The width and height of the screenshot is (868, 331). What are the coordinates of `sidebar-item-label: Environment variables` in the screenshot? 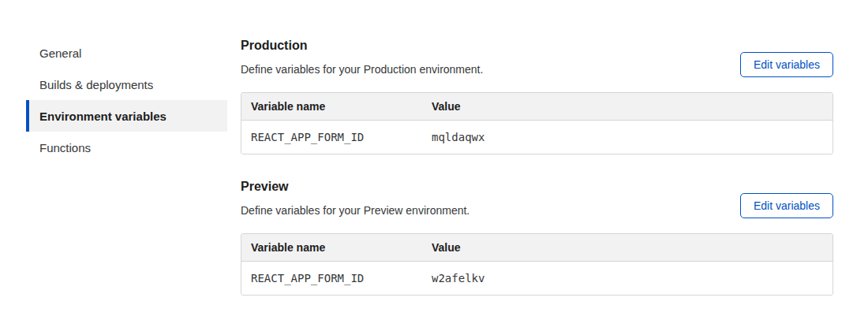 It's located at (103, 117).